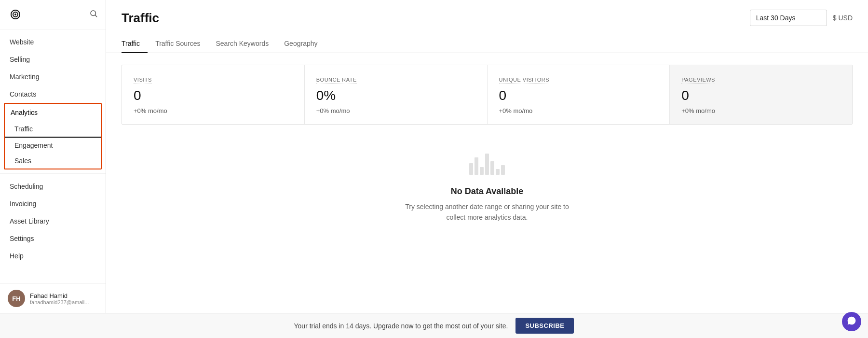 Image resolution: width=868 pixels, height=338 pixels. What do you see at coordinates (53, 256) in the screenshot?
I see `sidebar-item-help: Help` at bounding box center [53, 256].